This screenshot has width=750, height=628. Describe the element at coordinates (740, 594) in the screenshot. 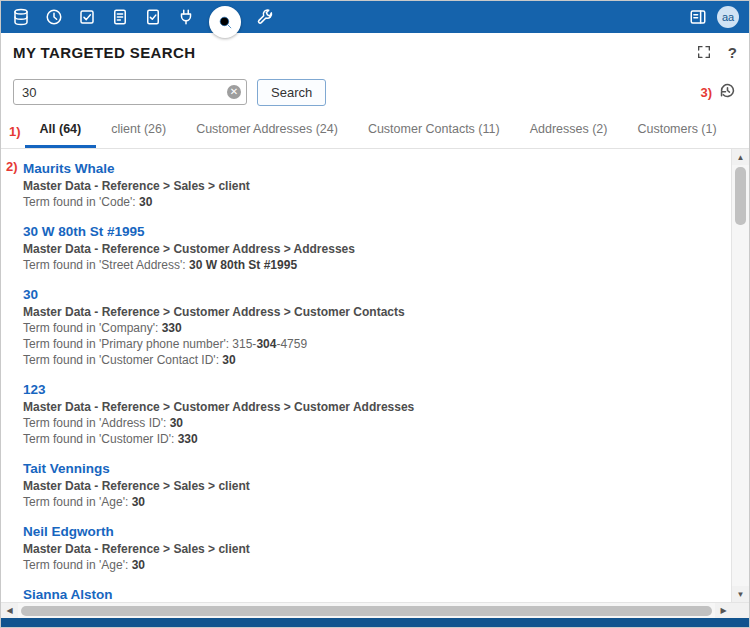

I see `scroll-down-icon: ▼` at that location.